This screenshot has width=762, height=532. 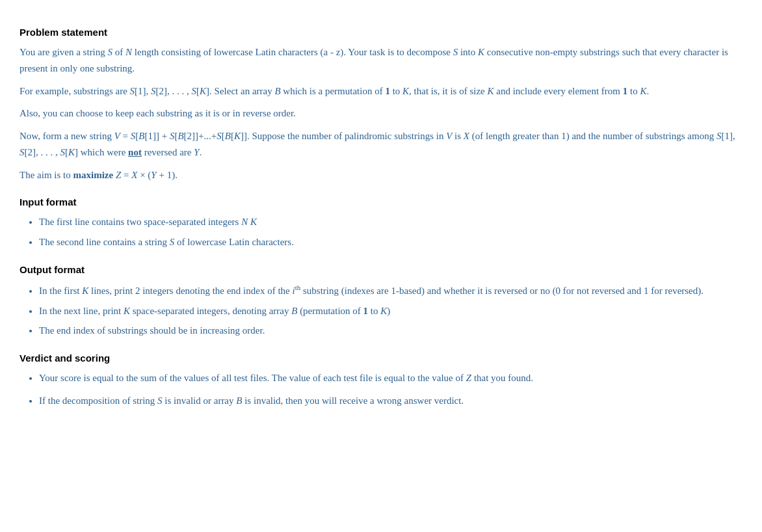 I want to click on output-format-list: In the first K lines, print 2 integers d…, so click(x=391, y=310).